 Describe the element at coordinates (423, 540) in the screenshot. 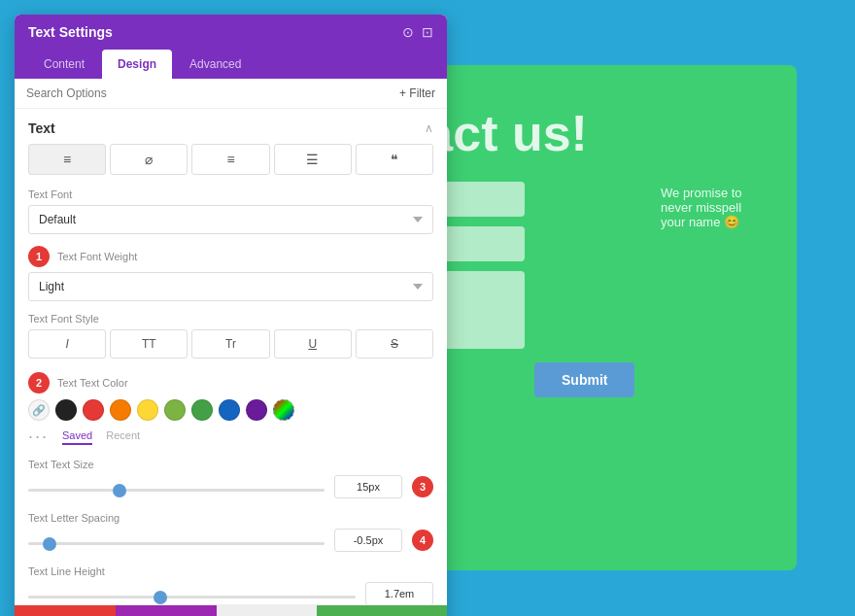

I see `step-badge-4: 4` at that location.